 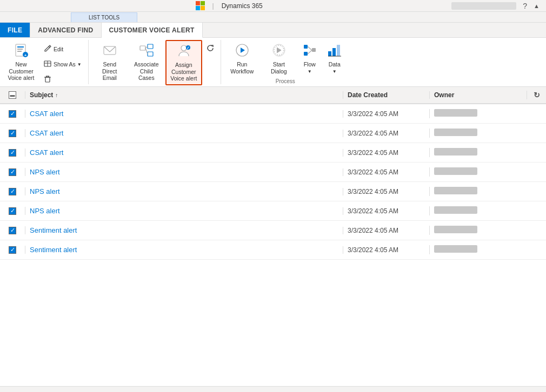 What do you see at coordinates (12, 133) in the screenshot?
I see `row-checkbox-2: ✓` at bounding box center [12, 133].